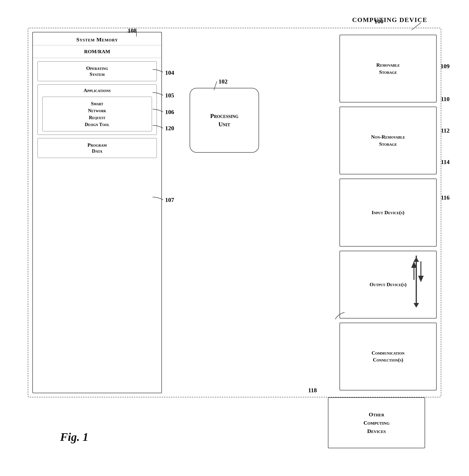  Describe the element at coordinates (224, 120) in the screenshot. I see `processing-unit-box: ProcessingUnit` at that location.